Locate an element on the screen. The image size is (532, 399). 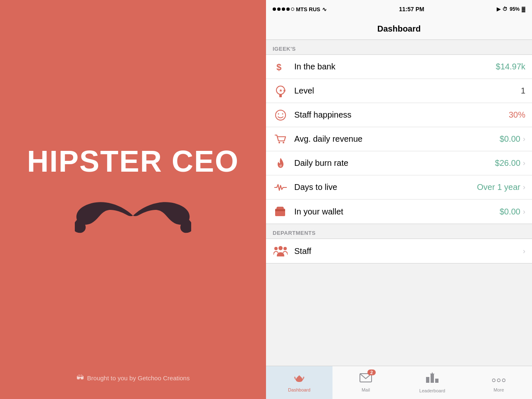
burnrate-label: Daily burn rate is located at coordinates (395, 163).